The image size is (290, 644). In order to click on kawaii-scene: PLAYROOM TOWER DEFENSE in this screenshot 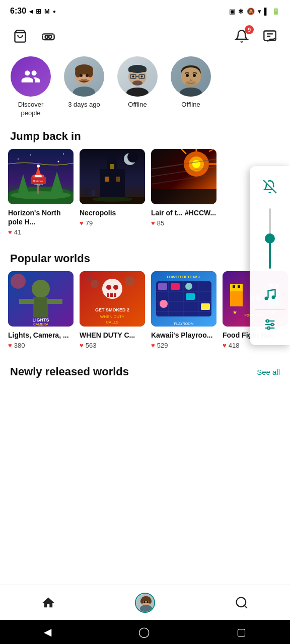, I will do `click(184, 299)`.